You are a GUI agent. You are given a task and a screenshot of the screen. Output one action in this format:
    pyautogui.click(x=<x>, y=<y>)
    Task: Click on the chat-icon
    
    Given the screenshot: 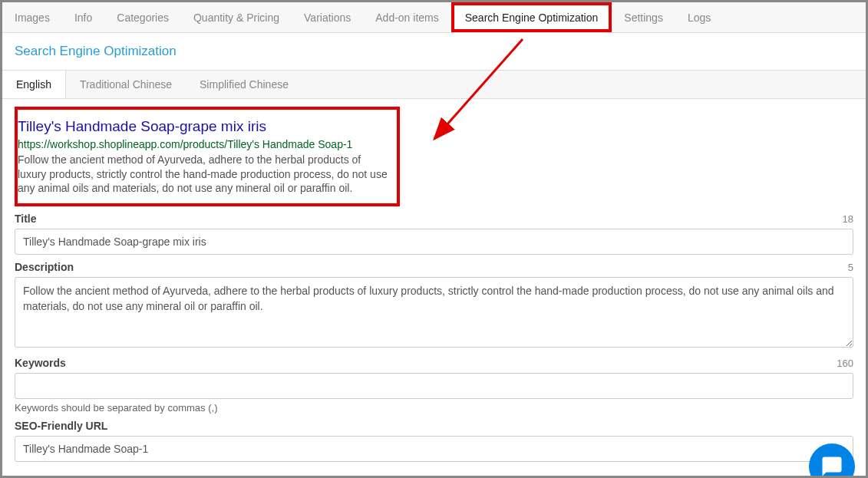 What is the action you would take?
    pyautogui.click(x=832, y=466)
    